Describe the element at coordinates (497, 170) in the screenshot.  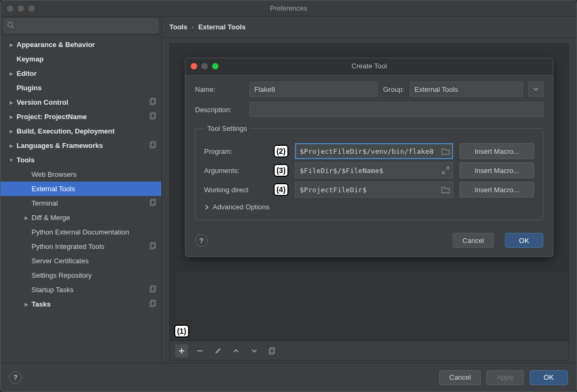
I see `insert-macro-arguments-button: Insert Macro...` at that location.